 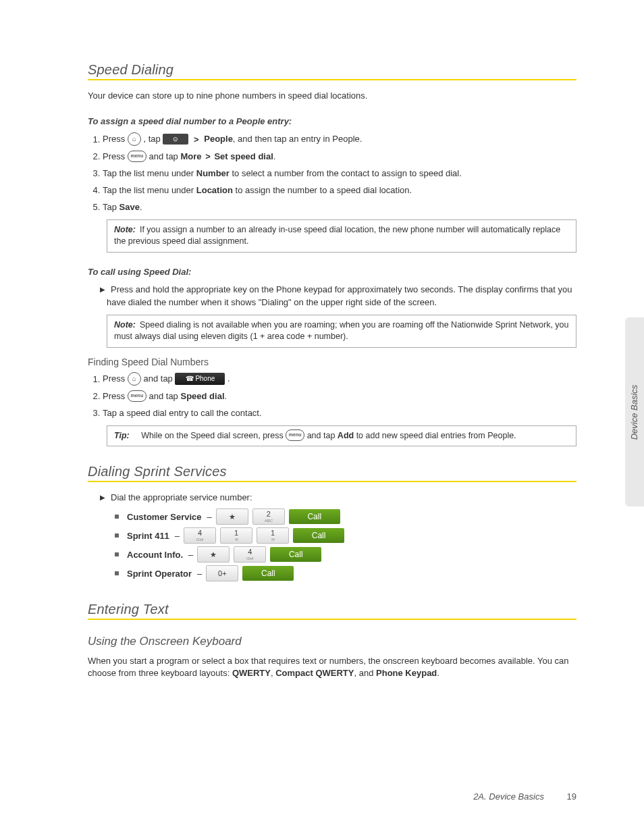 I want to click on subhead-finding: Finding Speed Dial Numbers, so click(x=332, y=363).